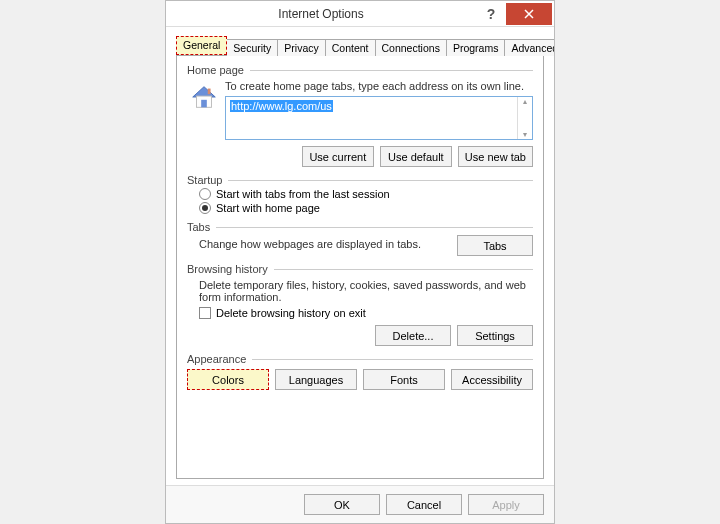 The height and width of the screenshot is (524, 720). I want to click on scroll-buttons: ▴ ▾, so click(524, 118).